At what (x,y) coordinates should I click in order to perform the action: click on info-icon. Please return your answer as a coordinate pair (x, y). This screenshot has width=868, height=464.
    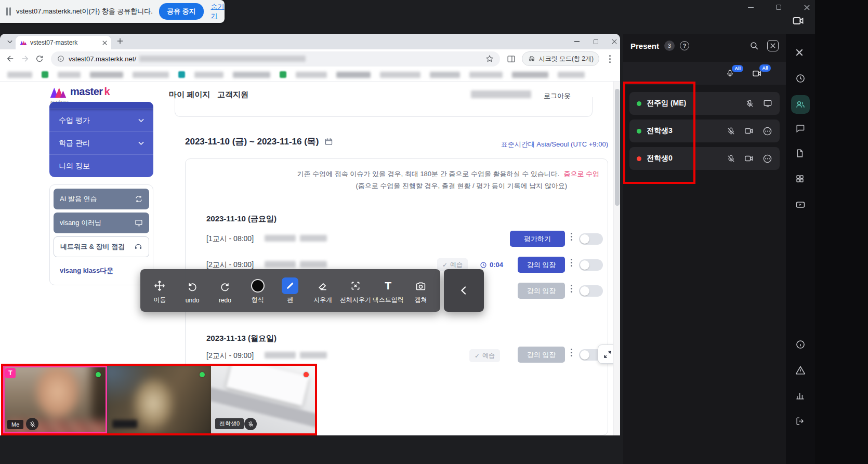
    Looking at the image, I should click on (800, 344).